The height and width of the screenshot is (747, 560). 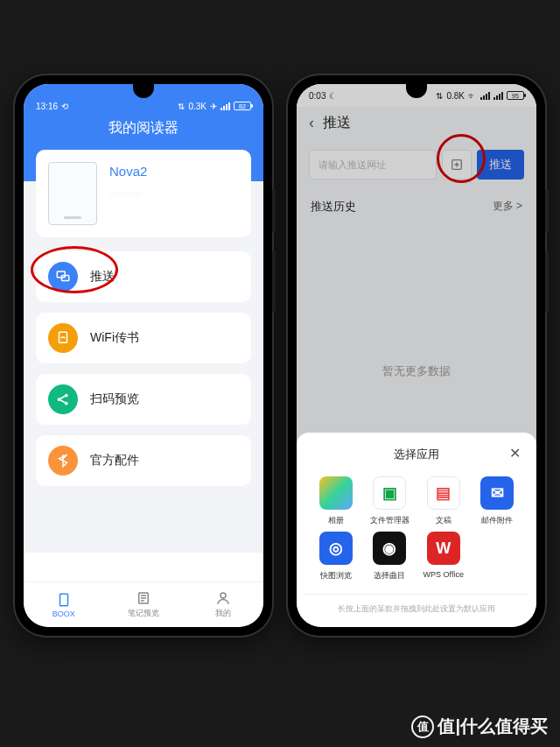 I want to click on app-mail: ✉邮件附件, so click(x=498, y=501).